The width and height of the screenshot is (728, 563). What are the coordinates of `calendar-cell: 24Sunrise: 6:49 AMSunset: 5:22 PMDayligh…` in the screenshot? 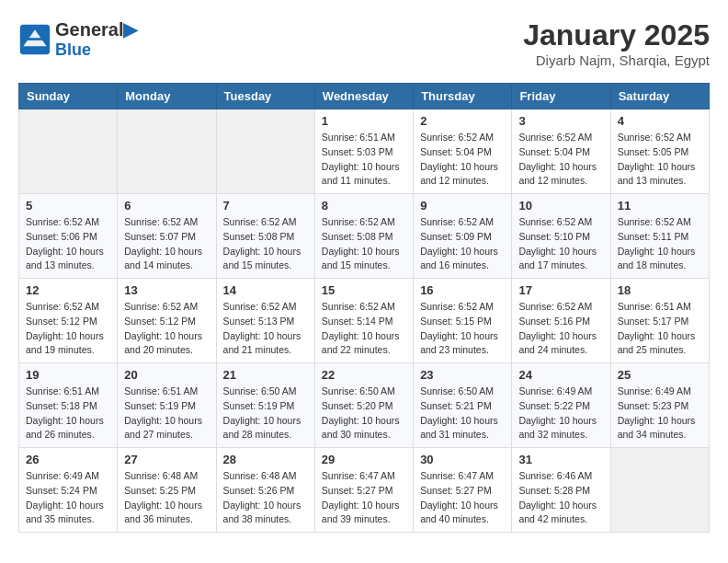 It's located at (561, 406).